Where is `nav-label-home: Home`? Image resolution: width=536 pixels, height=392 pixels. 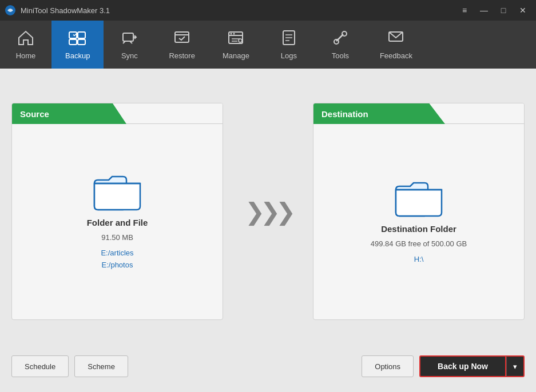
nav-label-home: Home is located at coordinates (26, 56).